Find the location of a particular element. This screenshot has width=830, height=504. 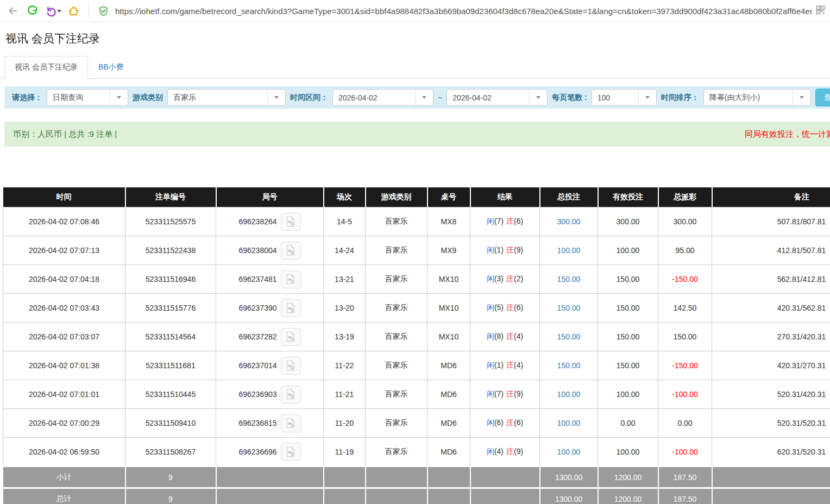

cell-remark: 270.31/420.31 is located at coordinates (771, 337).